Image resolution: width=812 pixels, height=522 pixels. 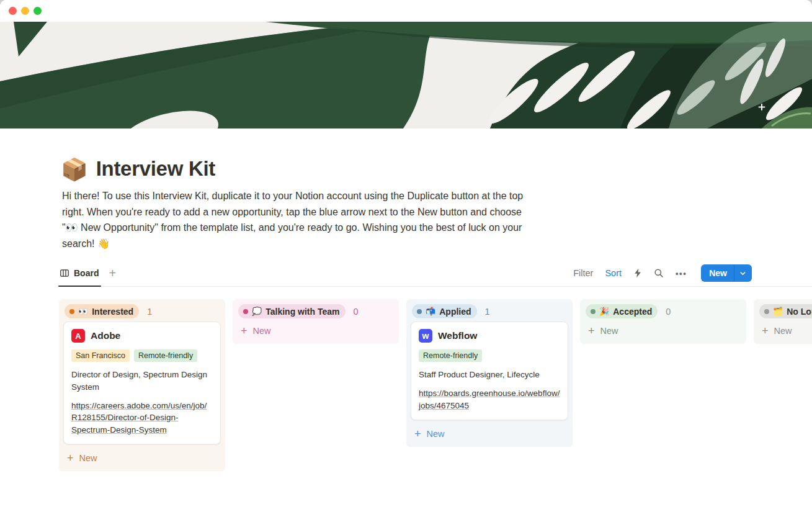 What do you see at coordinates (489, 371) in the screenshot?
I see `job-card-webflow: w Webflow Remote-friendly Staff Product …` at bounding box center [489, 371].